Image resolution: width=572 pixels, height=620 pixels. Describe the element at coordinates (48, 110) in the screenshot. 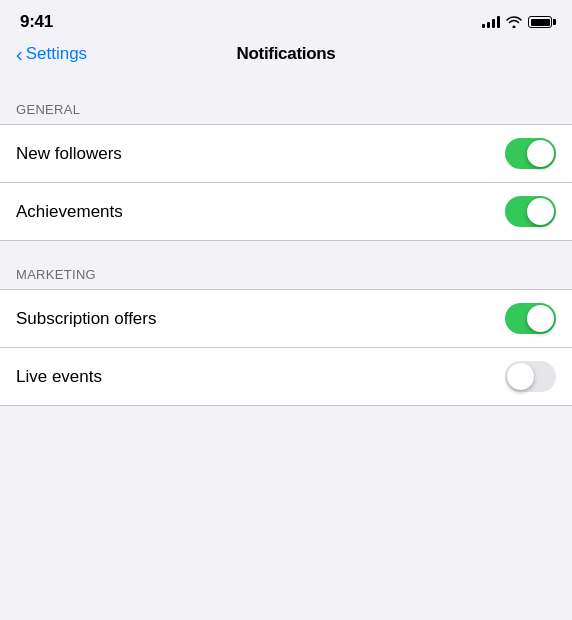

I see `section-header-general-label: GENERAL` at that location.